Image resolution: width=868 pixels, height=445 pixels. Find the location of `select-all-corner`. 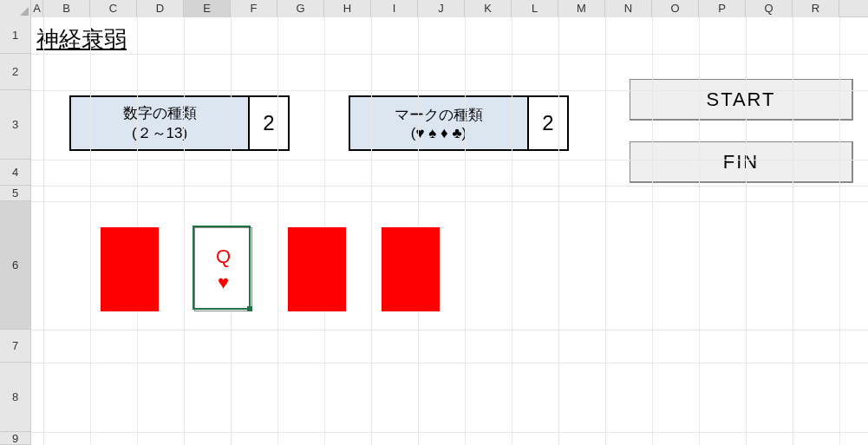

select-all-corner is located at coordinates (16, 9).